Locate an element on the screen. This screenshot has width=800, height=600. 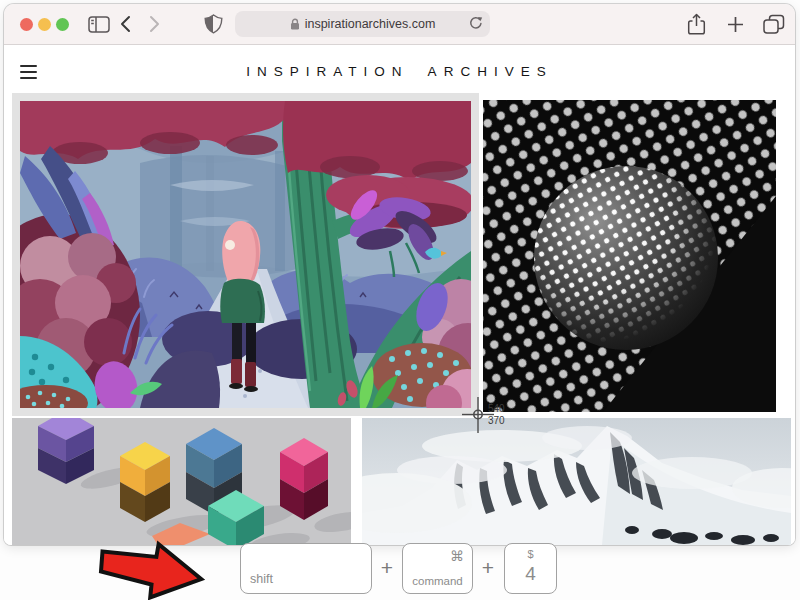
new-tab-icon is located at coordinates (736, 24).